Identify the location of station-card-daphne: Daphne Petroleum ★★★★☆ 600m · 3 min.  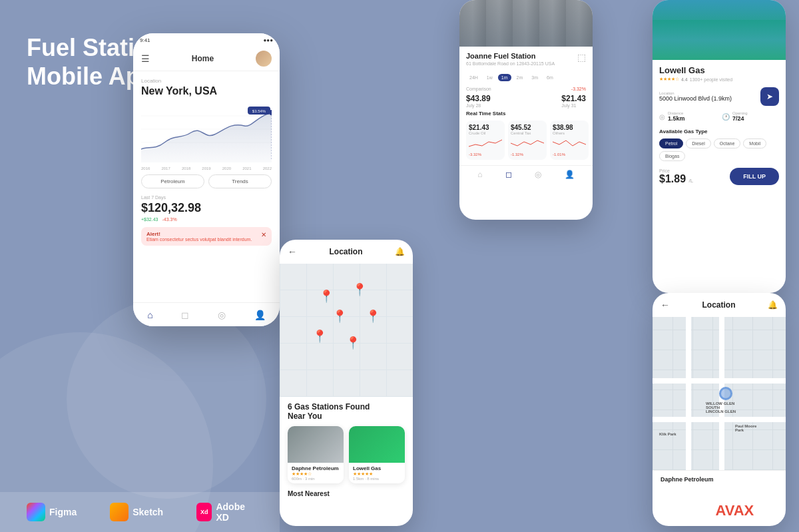
(316, 455).